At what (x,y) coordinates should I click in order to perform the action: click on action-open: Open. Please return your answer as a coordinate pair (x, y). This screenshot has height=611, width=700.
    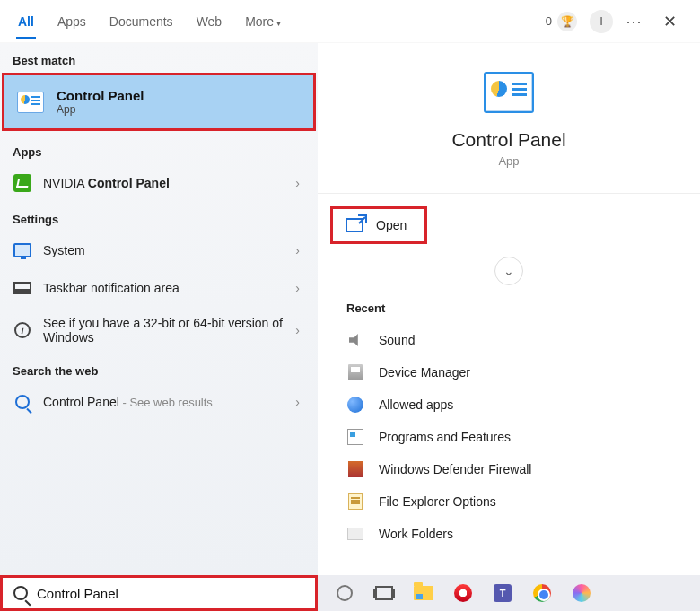
    Looking at the image, I should click on (379, 225).